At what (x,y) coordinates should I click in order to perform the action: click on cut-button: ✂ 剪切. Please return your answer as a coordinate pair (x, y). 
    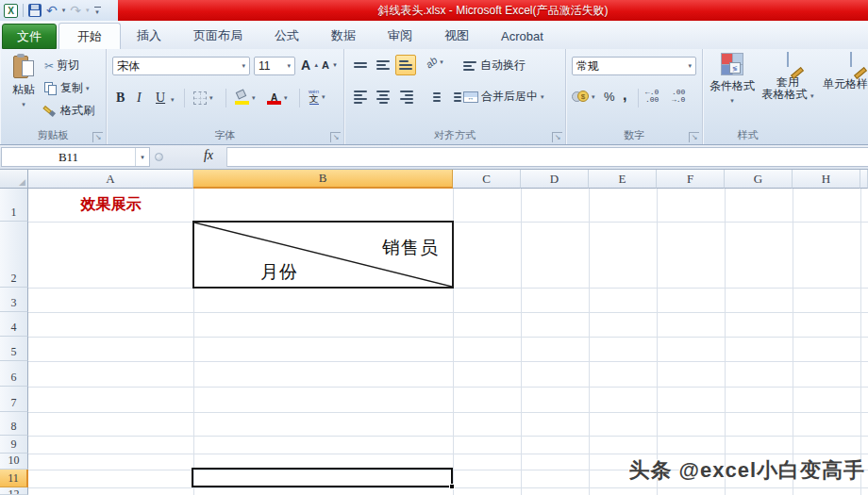
    Looking at the image, I should click on (62, 66).